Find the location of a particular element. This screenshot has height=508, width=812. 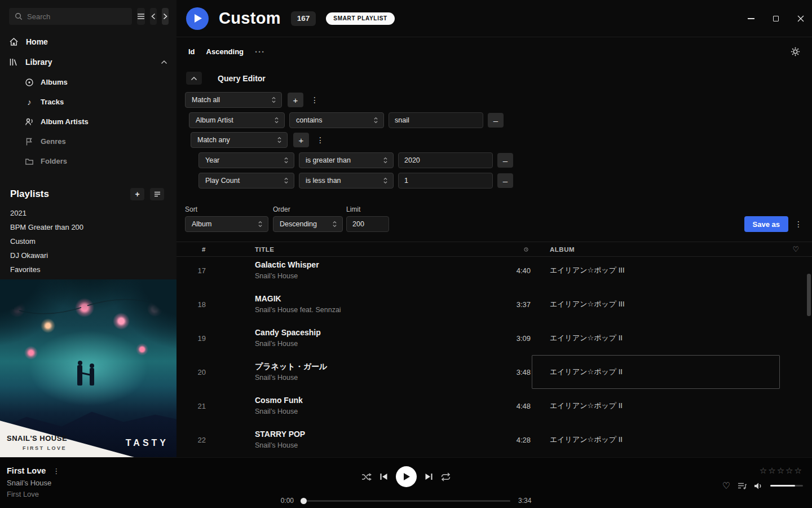

rule-operator-select: is less than is located at coordinates (346, 181).